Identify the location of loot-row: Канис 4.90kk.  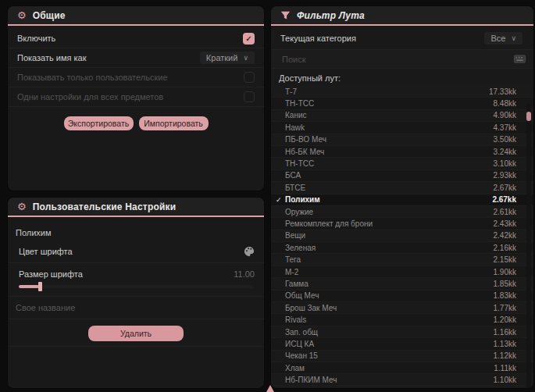
(402, 116).